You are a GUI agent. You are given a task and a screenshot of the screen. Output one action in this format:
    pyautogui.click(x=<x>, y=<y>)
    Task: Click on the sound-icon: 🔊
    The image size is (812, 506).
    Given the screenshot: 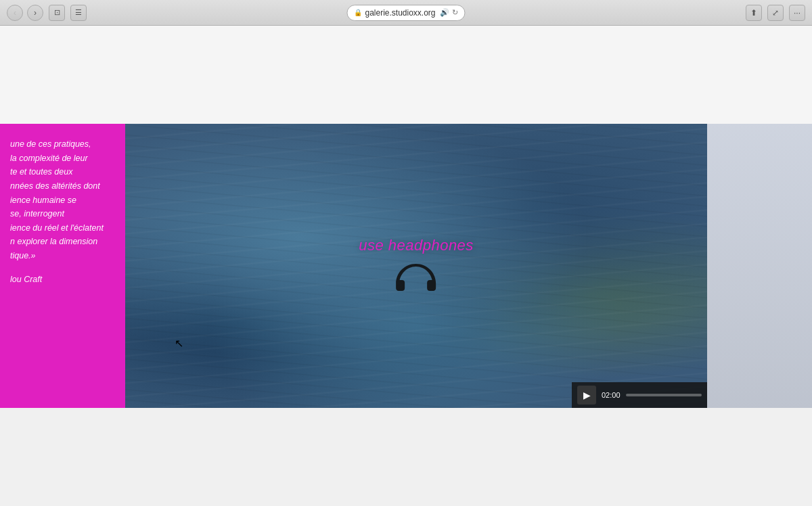 What is the action you would take?
    pyautogui.click(x=445, y=12)
    